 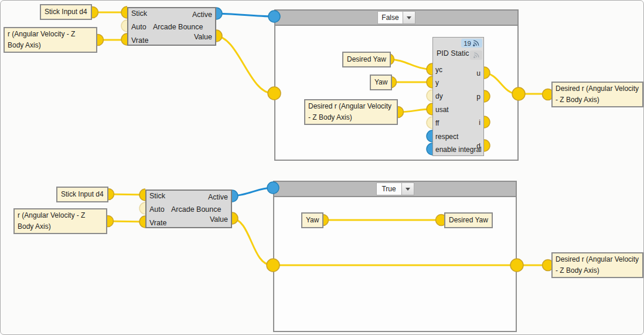 What do you see at coordinates (517, 265) in the screenshot?
I see `junction-value-true-right` at bounding box center [517, 265].